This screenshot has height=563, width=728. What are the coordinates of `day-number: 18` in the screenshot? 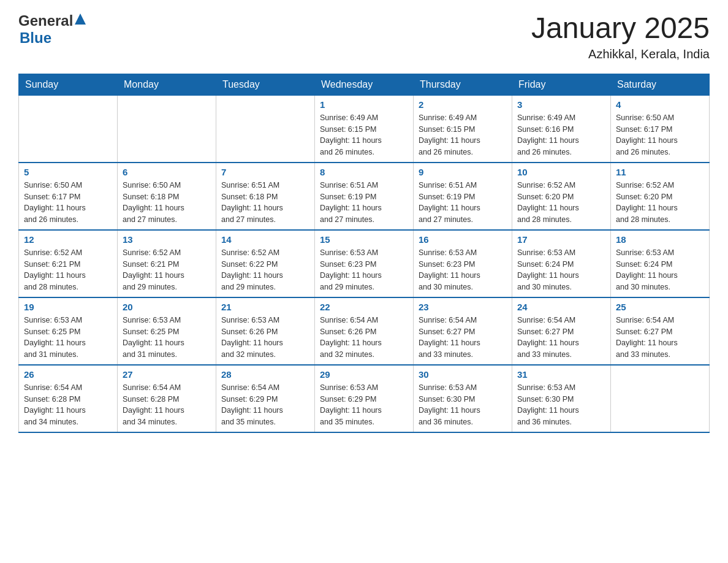 It's located at (660, 239).